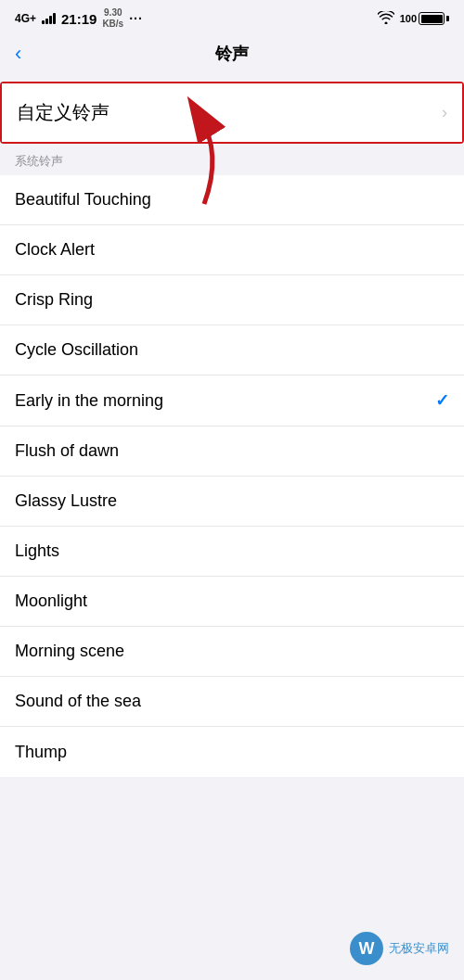 Image resolution: width=464 pixels, height=980 pixels. I want to click on ringtone-item: Cycle Oscillation, so click(232, 350).